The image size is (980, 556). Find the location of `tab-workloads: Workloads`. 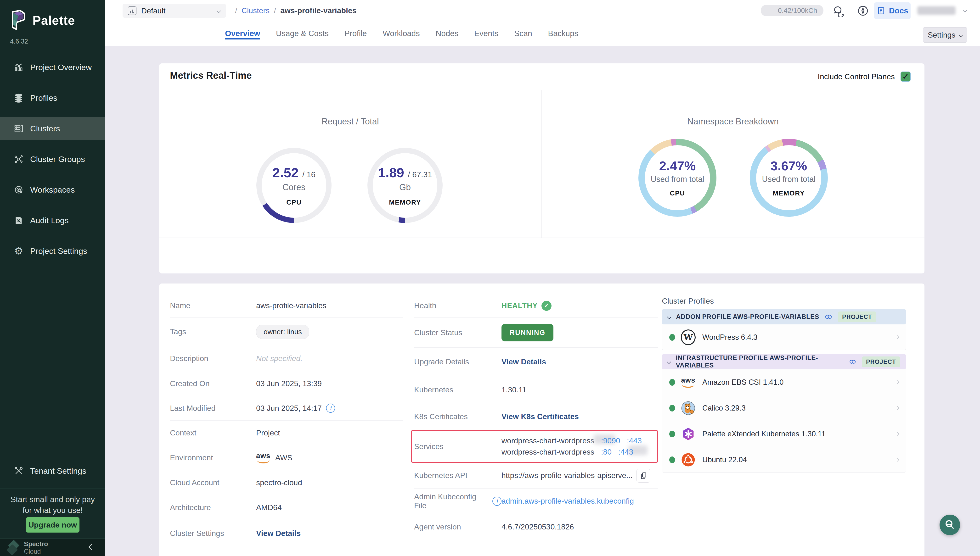

tab-workloads: Workloads is located at coordinates (401, 34).